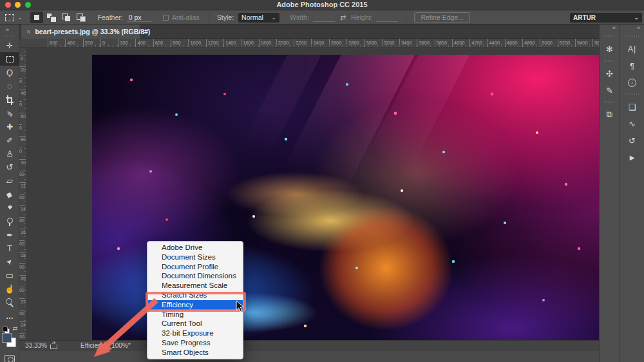 Image resolution: width=644 pixels, height=362 pixels. Describe the element at coordinates (182, 323) in the screenshot. I see `menu-item-label: Current Tool` at that location.